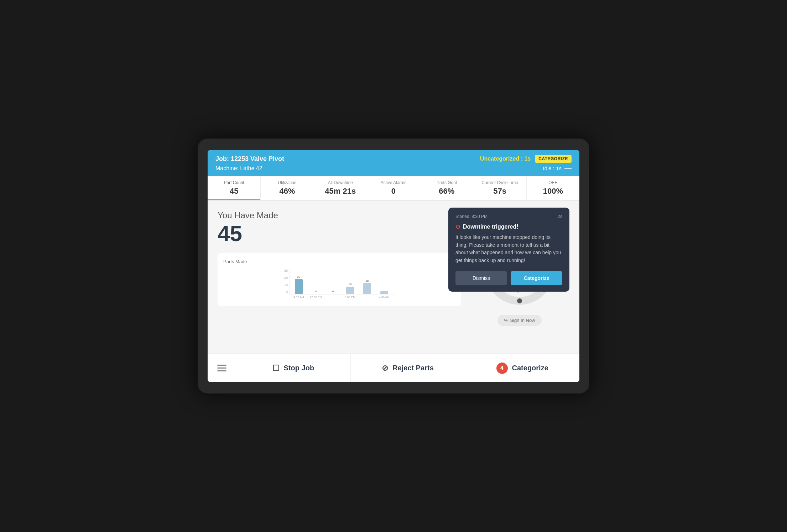 Image resolution: width=787 pixels, height=532 pixels. Describe the element at coordinates (394, 188) in the screenshot. I see `stats-bar: Part Count 45 Utilization 46% All Downti…` at that location.